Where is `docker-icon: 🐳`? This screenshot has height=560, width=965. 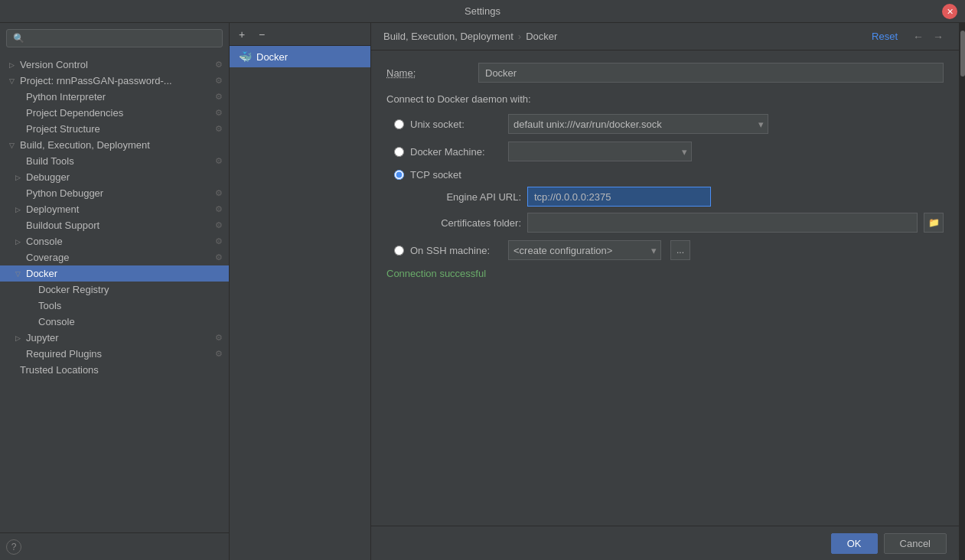 docker-icon: 🐳 is located at coordinates (245, 57).